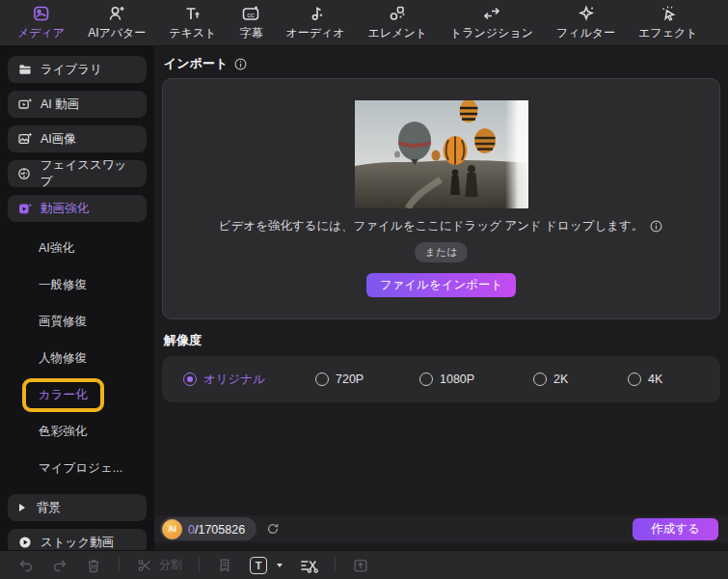 The width and height of the screenshot is (728, 579). I want to click on text-tool-icon: T, so click(258, 565).